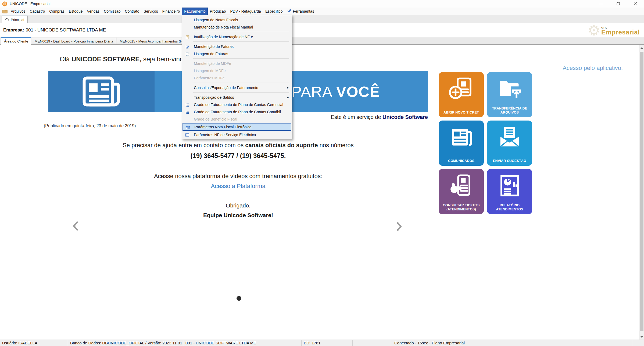  I want to click on service-tiles: ABRIR NOVO TICKET TRANSFERÊNCIA DE ARQUI…, so click(485, 143).